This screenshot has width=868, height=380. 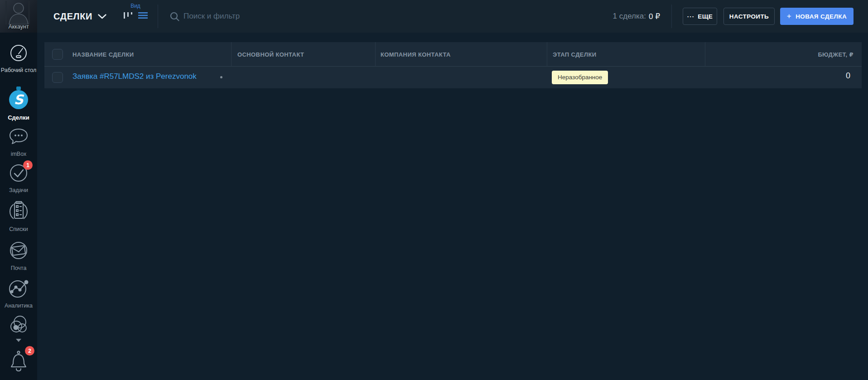 What do you see at coordinates (271, 54) in the screenshot?
I see `column-header-main-contact: ОСНОВНОЙ КОНТАКТ` at bounding box center [271, 54].